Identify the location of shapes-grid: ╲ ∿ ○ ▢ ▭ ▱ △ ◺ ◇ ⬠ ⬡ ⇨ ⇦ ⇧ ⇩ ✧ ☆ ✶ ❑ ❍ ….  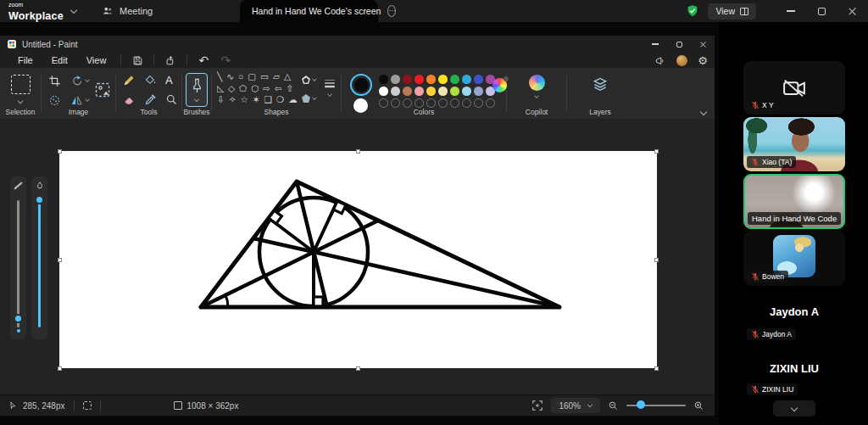
(258, 89).